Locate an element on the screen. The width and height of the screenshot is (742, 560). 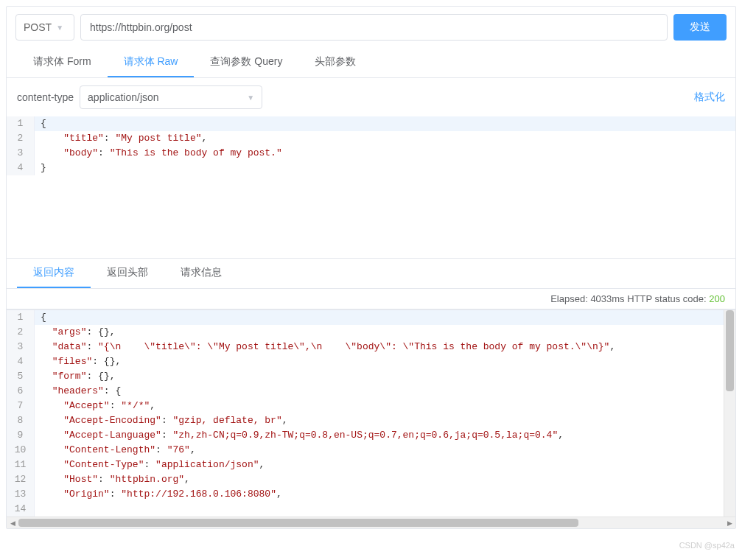
tab-request-headers: 头部参数 is located at coordinates (335, 63).